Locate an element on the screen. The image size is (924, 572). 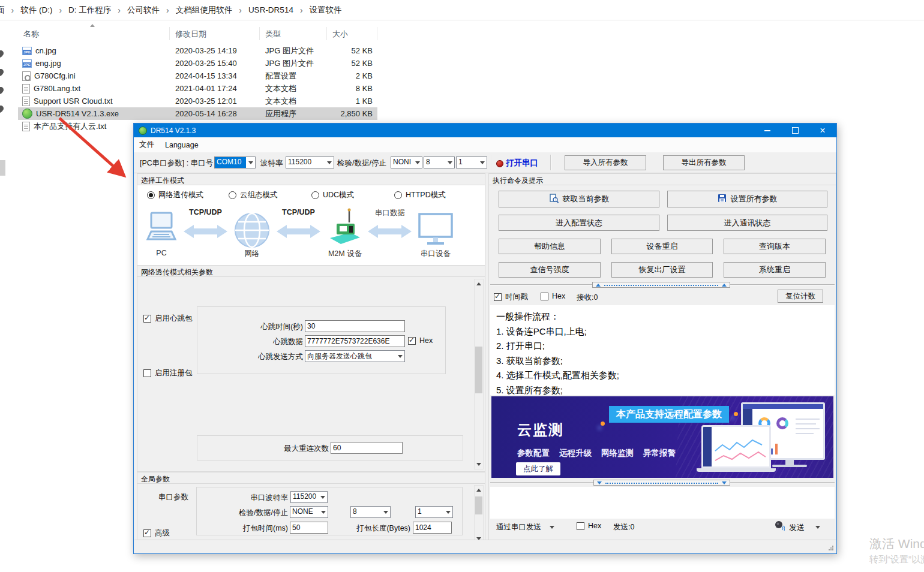
log-line: 4. 选择工作模式,配置相关参数; is located at coordinates (662, 375).